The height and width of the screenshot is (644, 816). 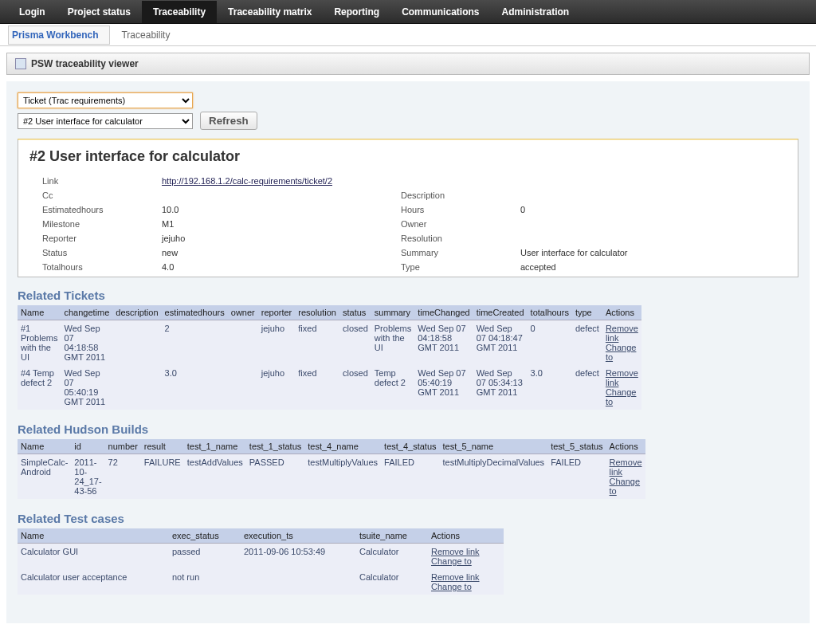 I want to click on th-type: type, so click(x=587, y=312).